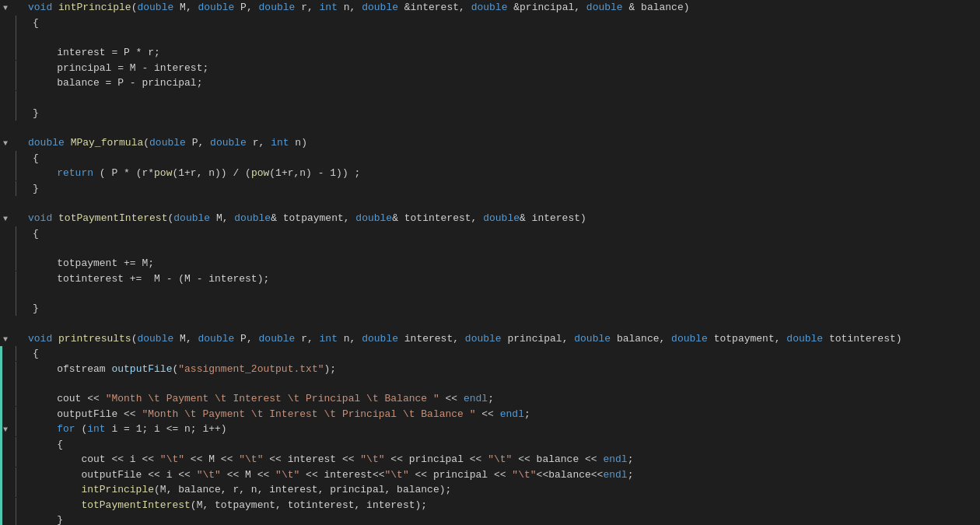 Image resolution: width=980 pixels, height=525 pixels. What do you see at coordinates (490, 189) in the screenshot?
I see `code-line-13: }` at bounding box center [490, 189].